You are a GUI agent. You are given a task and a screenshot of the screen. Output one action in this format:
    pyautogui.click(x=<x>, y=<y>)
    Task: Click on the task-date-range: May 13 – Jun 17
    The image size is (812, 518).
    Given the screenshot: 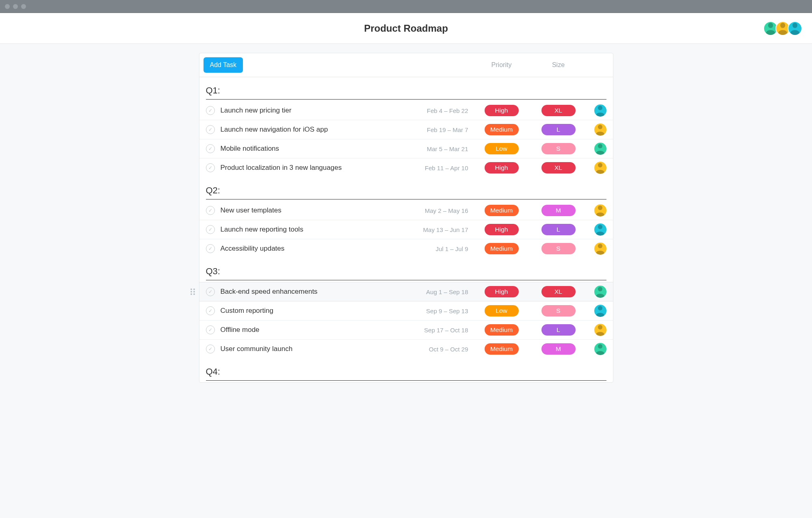 What is the action you would take?
    pyautogui.click(x=443, y=230)
    